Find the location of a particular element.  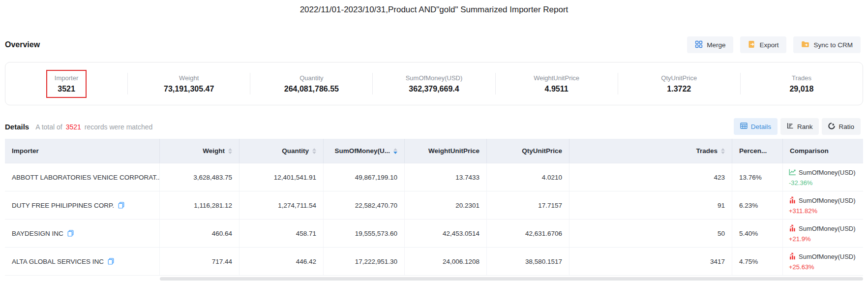

qty-unit-price-cell: 38,580.1517 is located at coordinates (528, 261).